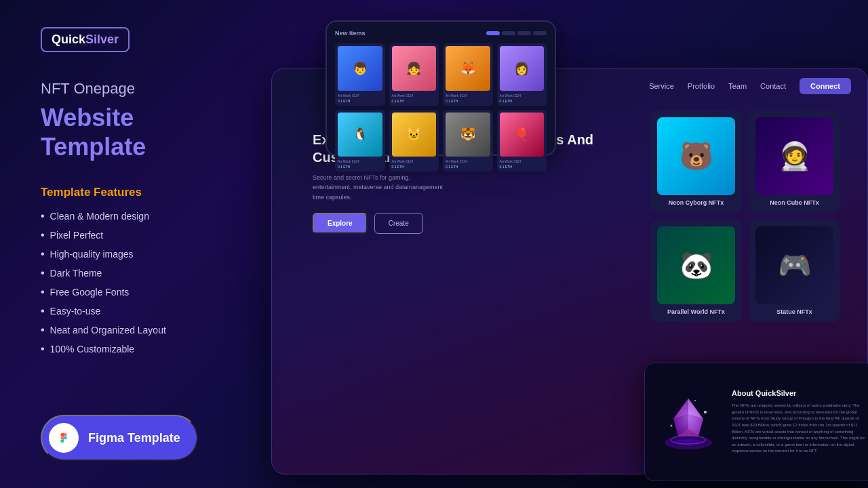 This screenshot has width=868, height=488. Describe the element at coordinates (414, 68) in the screenshot. I see `nft-small-img-1: 👧` at that location.